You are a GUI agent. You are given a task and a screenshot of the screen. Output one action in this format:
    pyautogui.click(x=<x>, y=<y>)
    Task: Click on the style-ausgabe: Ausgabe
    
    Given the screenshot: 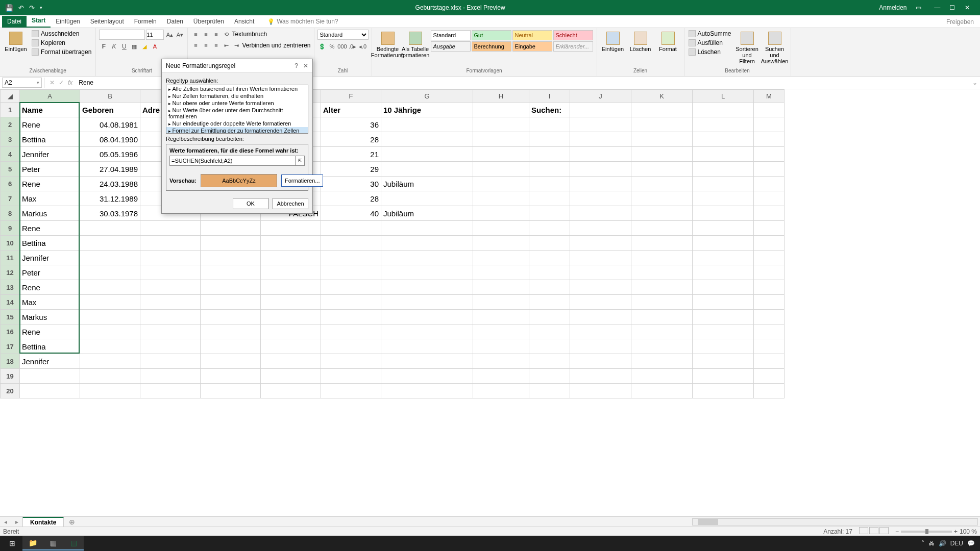 What is the action you would take?
    pyautogui.click(x=451, y=46)
    